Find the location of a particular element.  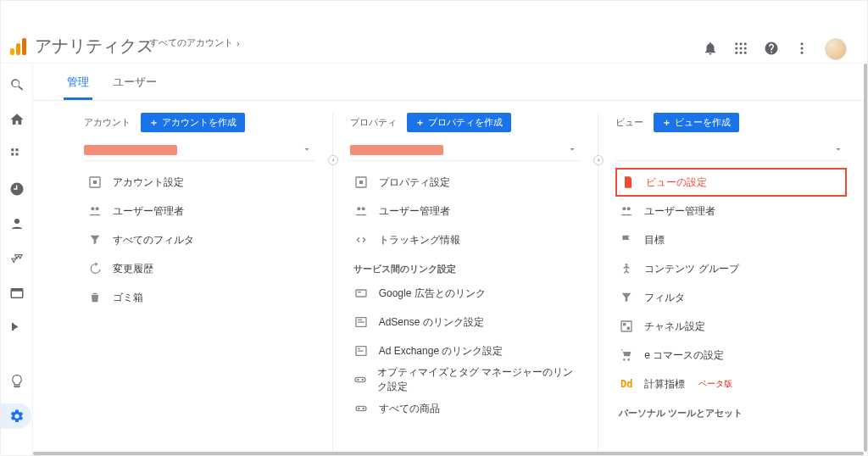

tab-admin: 管理 is located at coordinates (78, 81).